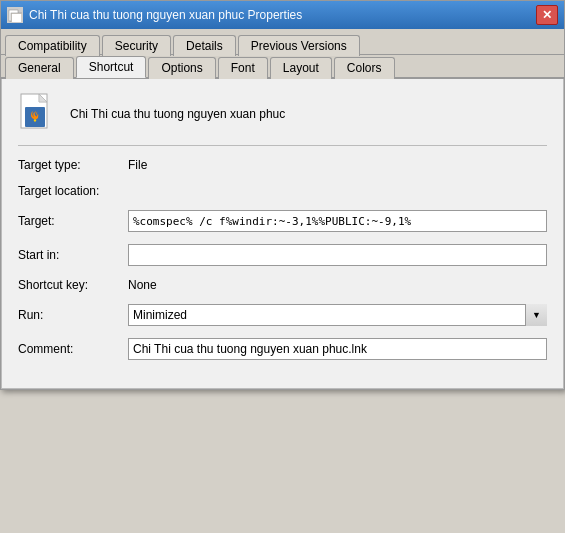 The height and width of the screenshot is (533, 565). I want to click on run-select: Normal windowMinimizedMaximized, so click(338, 315).